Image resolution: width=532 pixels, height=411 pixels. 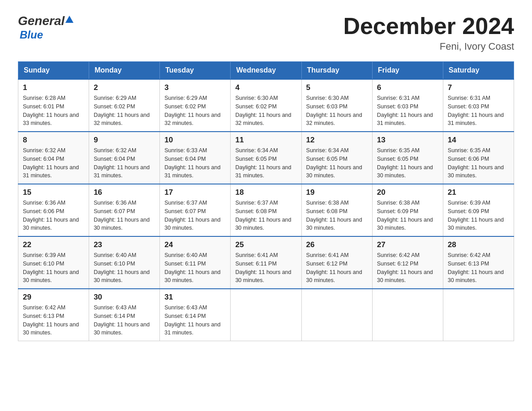 What do you see at coordinates (195, 262) in the screenshot?
I see `table-row: 24 Sunrise: 6:40 AM Sunset: 6:11 PM Dayl…` at bounding box center [195, 262].